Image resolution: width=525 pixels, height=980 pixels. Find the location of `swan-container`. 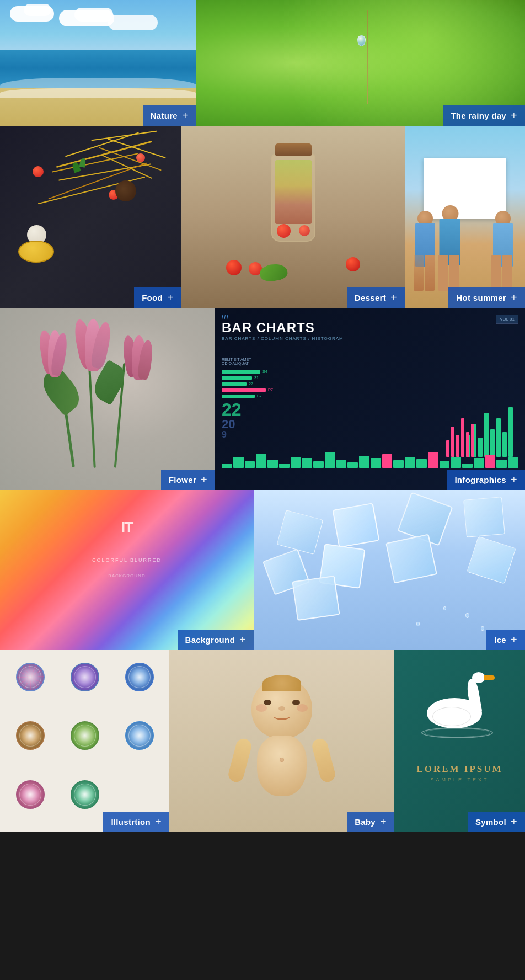

swan-container is located at coordinates (460, 708).